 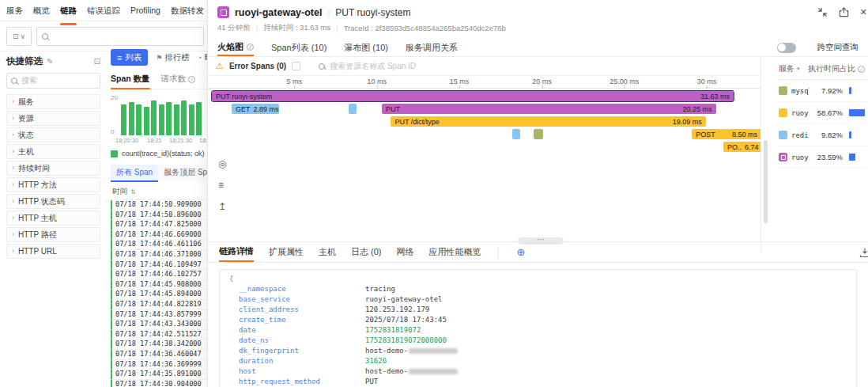 I want to click on tab-logs: 日志 (0), so click(x=367, y=252).